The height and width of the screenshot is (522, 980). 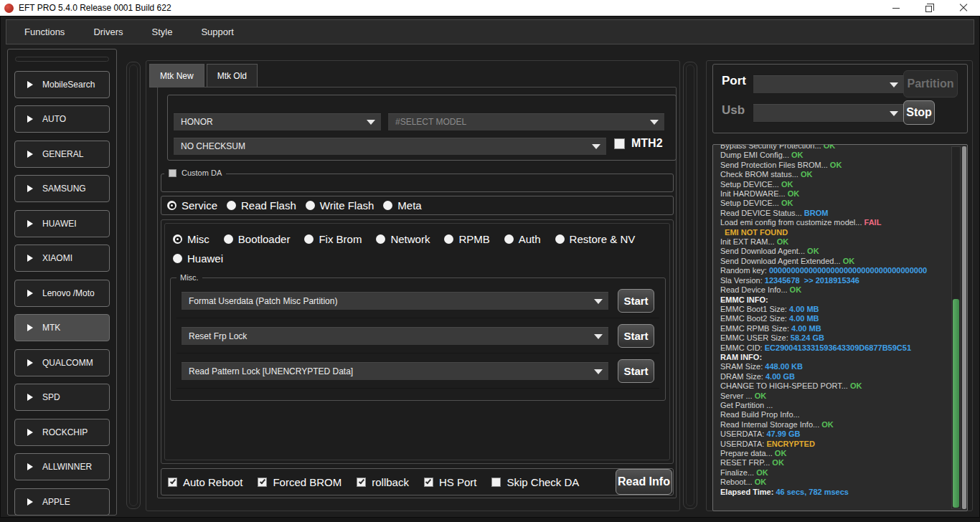 What do you see at coordinates (62, 154) in the screenshot?
I see `sidebar-item-general: GENERAL` at bounding box center [62, 154].